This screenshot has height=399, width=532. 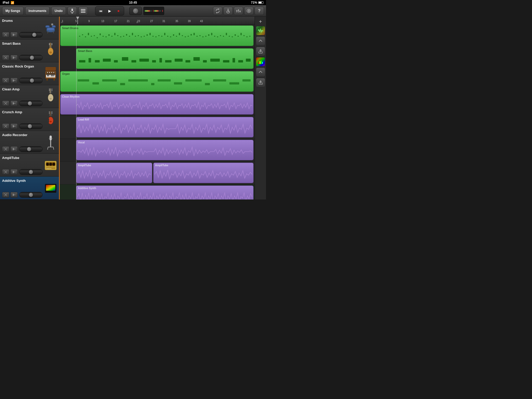 I want to click on add-track-button: +, so click(x=261, y=22).